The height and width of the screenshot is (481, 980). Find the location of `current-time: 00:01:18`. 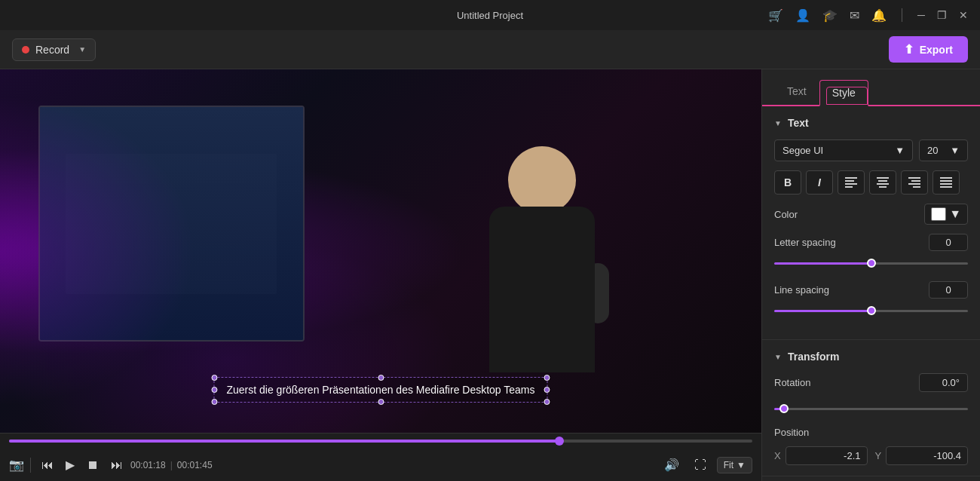

current-time: 00:01:18 is located at coordinates (148, 465).